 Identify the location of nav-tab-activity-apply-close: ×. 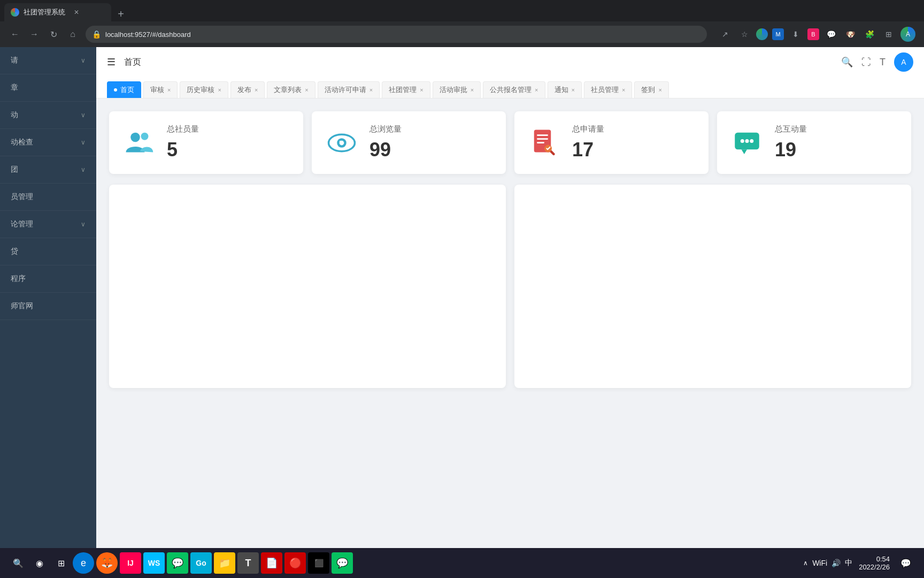
(371, 90).